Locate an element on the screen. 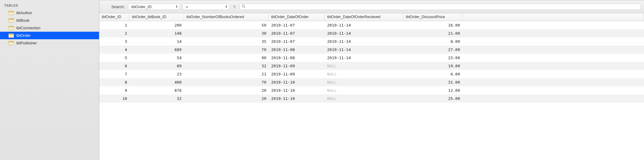 This screenshot has height=160, width=644. sidebar-item-tblorder: tblOrder is located at coordinates (50, 36).